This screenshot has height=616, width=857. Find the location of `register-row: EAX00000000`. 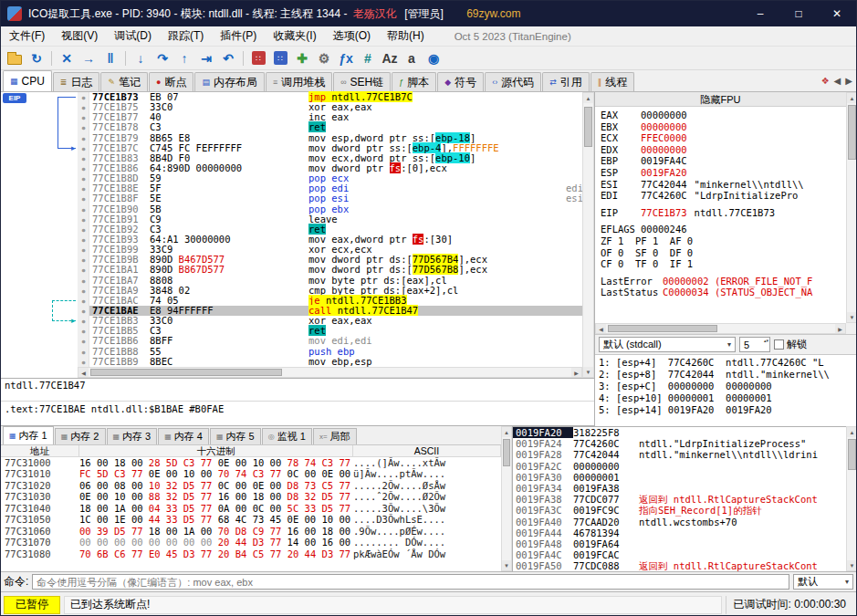

register-row: EAX00000000 is located at coordinates (721, 115).